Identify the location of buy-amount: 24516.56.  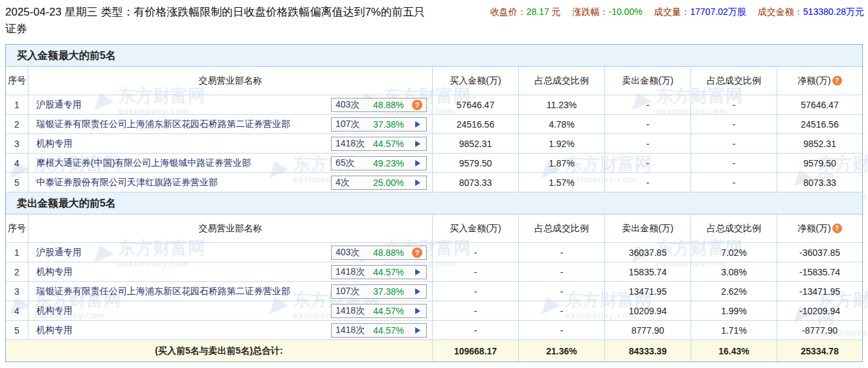
(475, 124).